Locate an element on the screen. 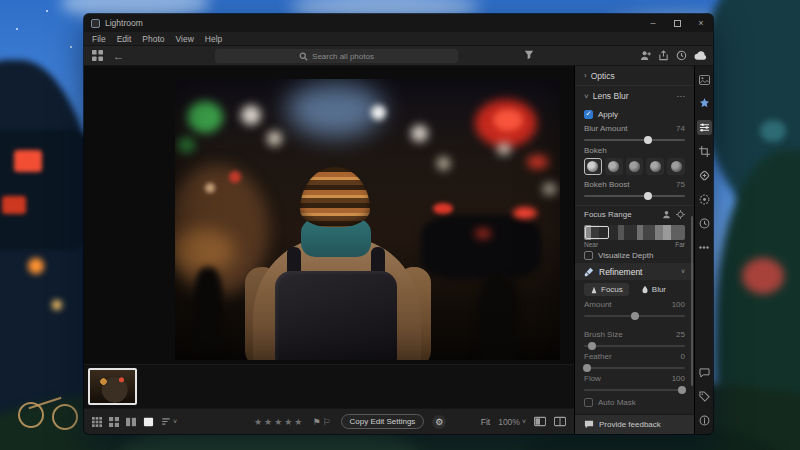  filter-icon is located at coordinates (529, 55).